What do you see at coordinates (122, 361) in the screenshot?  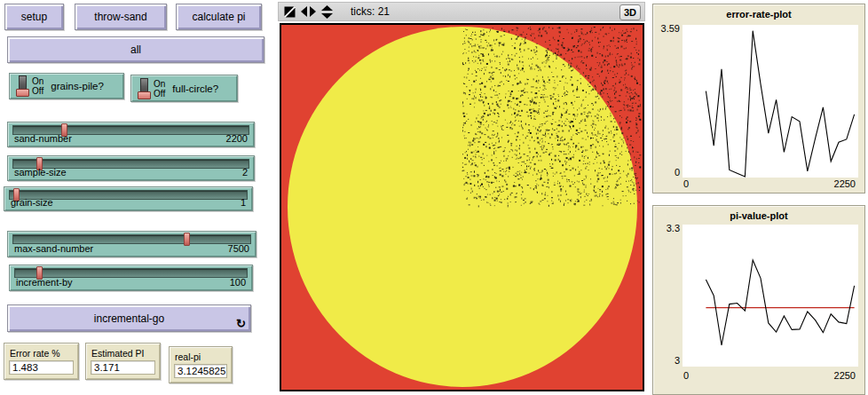 I see `monitor-estimated-pi: Estimated PI 3.171` at bounding box center [122, 361].